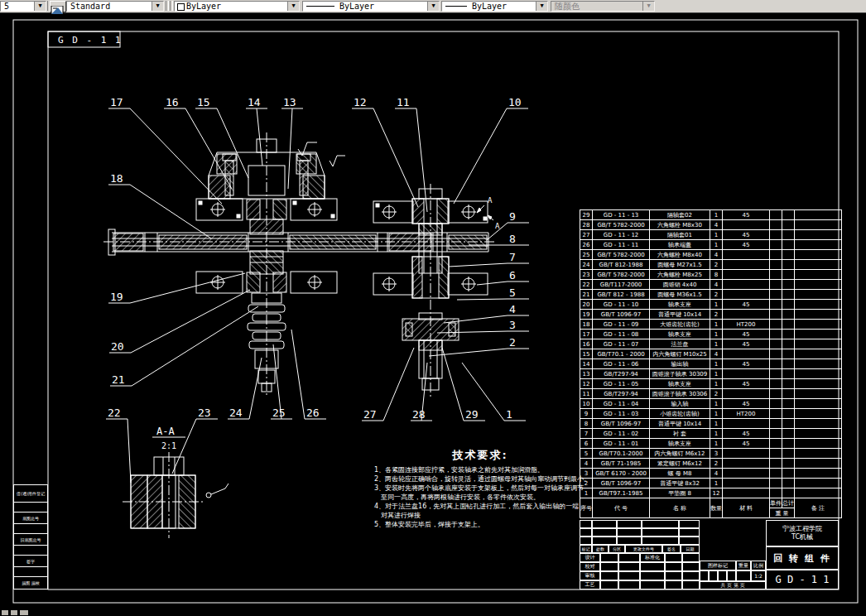 The width and height of the screenshot is (866, 616). I want to click on parts-row: 9GD - 11 - 03小锥齿轮(齿轴)1HT200, so click(711, 414).